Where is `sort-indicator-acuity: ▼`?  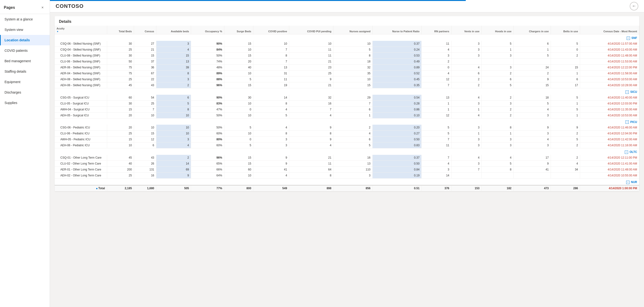 sort-indicator-acuity: ▼ is located at coordinates (81, 31).